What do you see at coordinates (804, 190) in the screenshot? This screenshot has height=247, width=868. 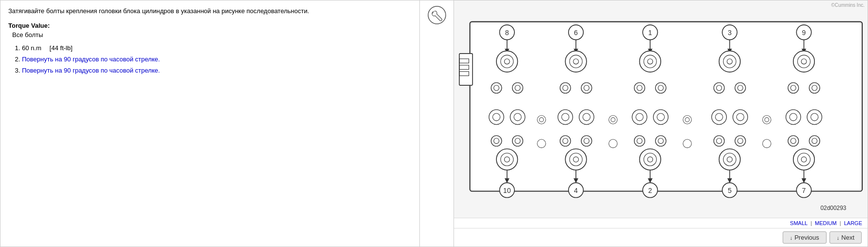 I see `svg-text: 7` at bounding box center [804, 190].